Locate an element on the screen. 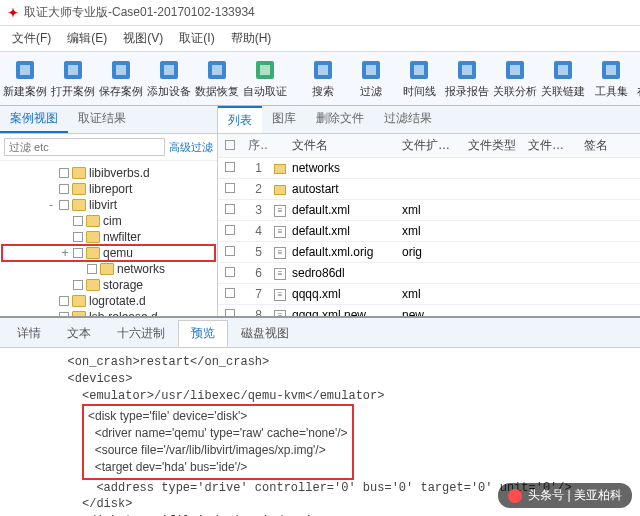  table-row: 2autostart is located at coordinates (429, 190).